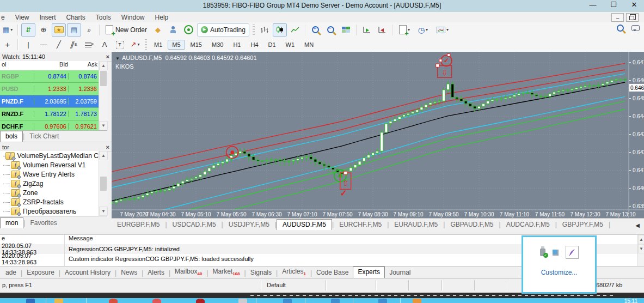  What do you see at coordinates (76, 17) in the screenshot?
I see `menu-item-charts: Charts` at bounding box center [76, 17].